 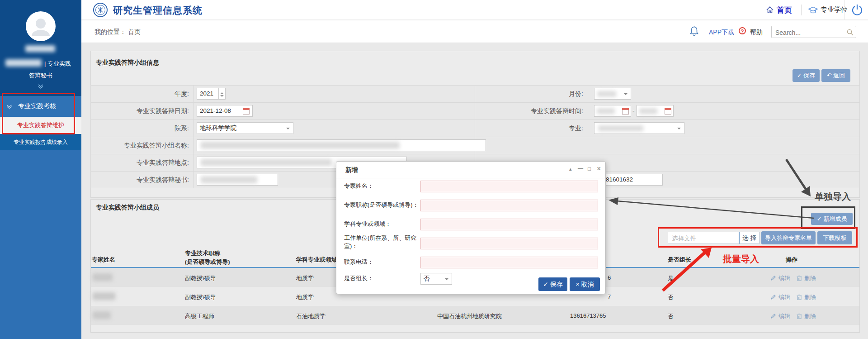 I want to click on user-collapse-chevron-icon, so click(x=41, y=86).